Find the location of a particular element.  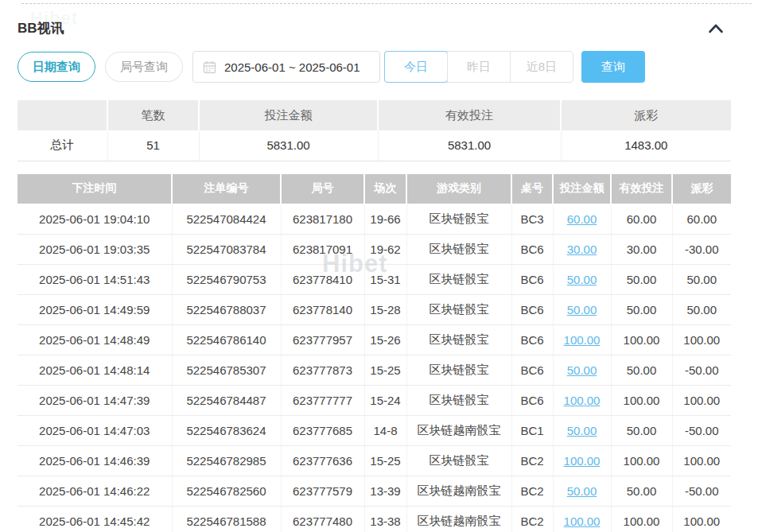

session-cell: 13-38 is located at coordinates (385, 519).